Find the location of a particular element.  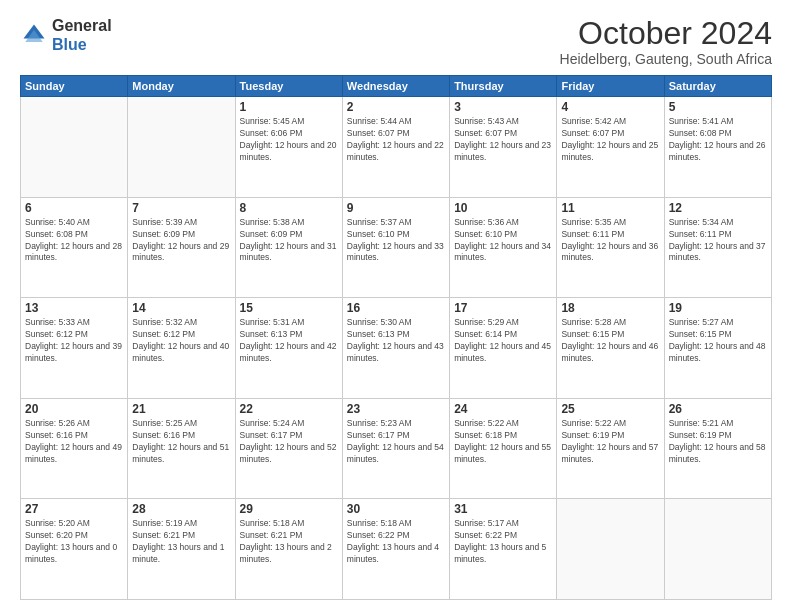

day-number: 4 is located at coordinates (610, 107).